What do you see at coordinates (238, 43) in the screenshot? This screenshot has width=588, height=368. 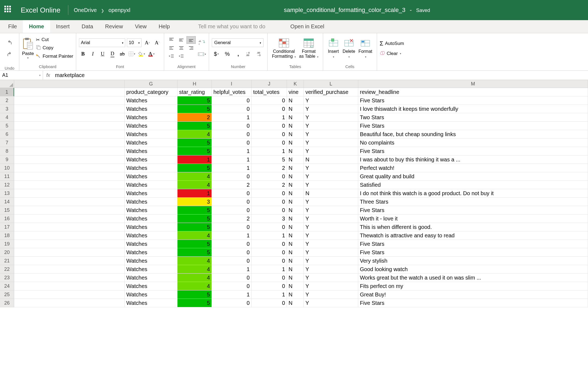 I see `number-format-select: General▾` at bounding box center [238, 43].